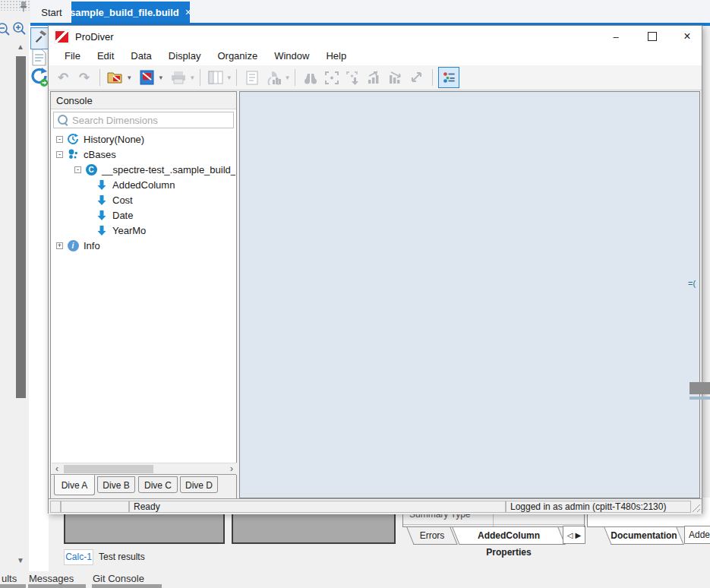 Image resolution: width=710 pixels, height=588 pixels. Describe the element at coordinates (295, 77) in the screenshot. I see `toolbar-separator` at that location.